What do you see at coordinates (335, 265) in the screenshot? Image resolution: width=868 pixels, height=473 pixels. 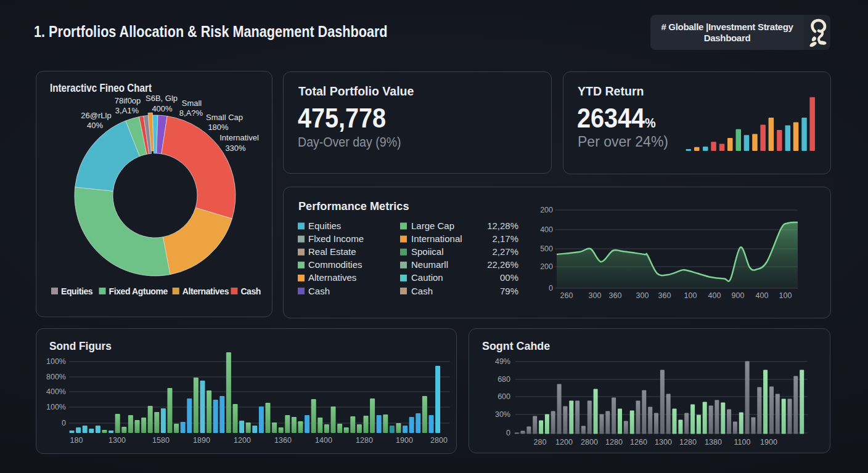 I see `svg-text: Commodities` at bounding box center [335, 265].